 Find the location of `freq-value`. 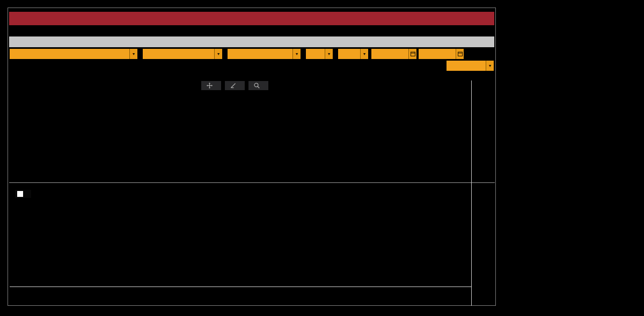

freq-value is located at coordinates (466, 65).